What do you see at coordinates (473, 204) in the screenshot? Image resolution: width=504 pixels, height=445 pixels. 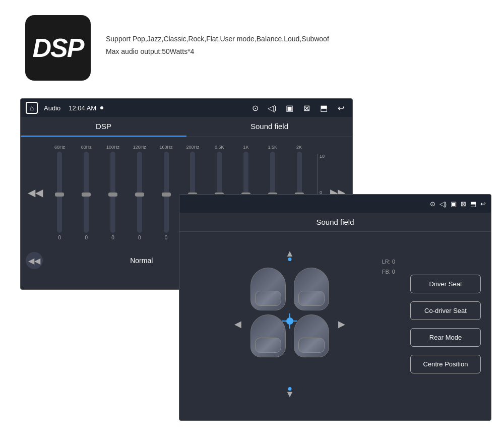 I see `sf-screen-icon: ⬒` at bounding box center [473, 204].